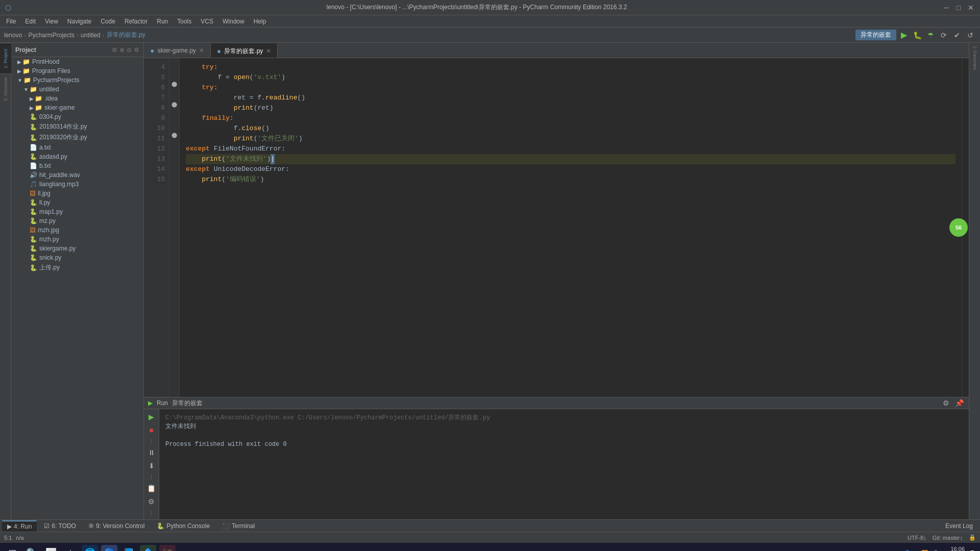  Describe the element at coordinates (970, 35) in the screenshot. I see `undo-button: ↺` at that location.